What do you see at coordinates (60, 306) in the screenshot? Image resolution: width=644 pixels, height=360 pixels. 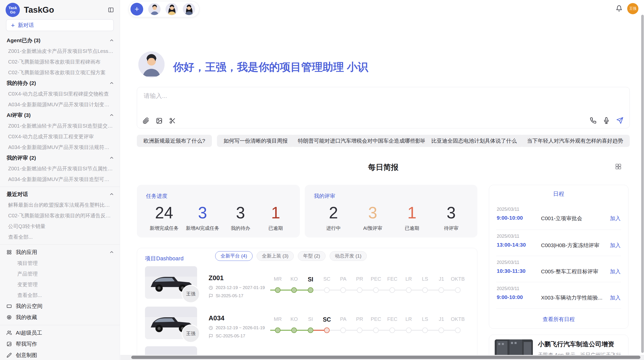 I see `sidebar-item-cloud-space: 我的云空间` at bounding box center [60, 306].